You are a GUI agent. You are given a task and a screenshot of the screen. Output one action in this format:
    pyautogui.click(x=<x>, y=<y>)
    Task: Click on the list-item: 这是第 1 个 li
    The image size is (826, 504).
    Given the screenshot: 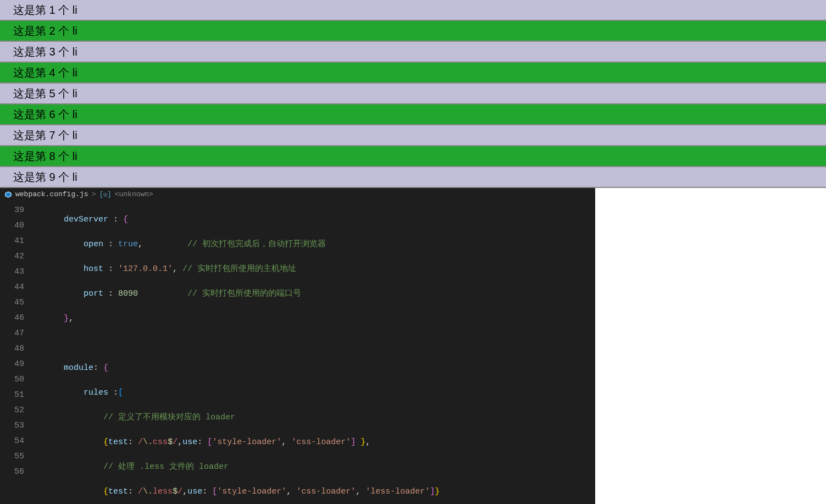 What is the action you would take?
    pyautogui.click(x=413, y=10)
    